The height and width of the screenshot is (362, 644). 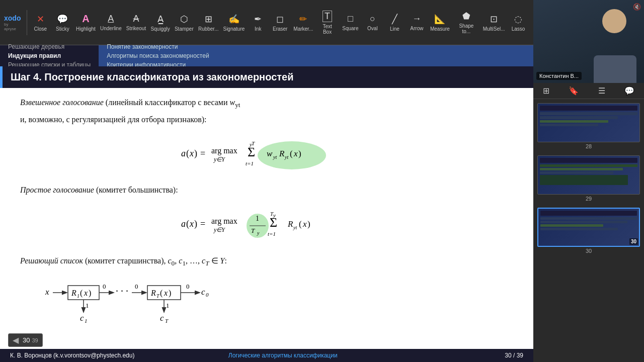 What do you see at coordinates (162, 318) in the screenshot?
I see `svg-text: c` at bounding box center [162, 318].